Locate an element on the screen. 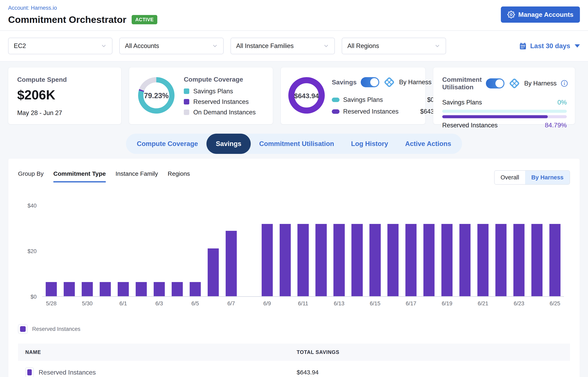 This screenshot has height=377, width=588. tab-active-actions: Active Actions is located at coordinates (428, 144).